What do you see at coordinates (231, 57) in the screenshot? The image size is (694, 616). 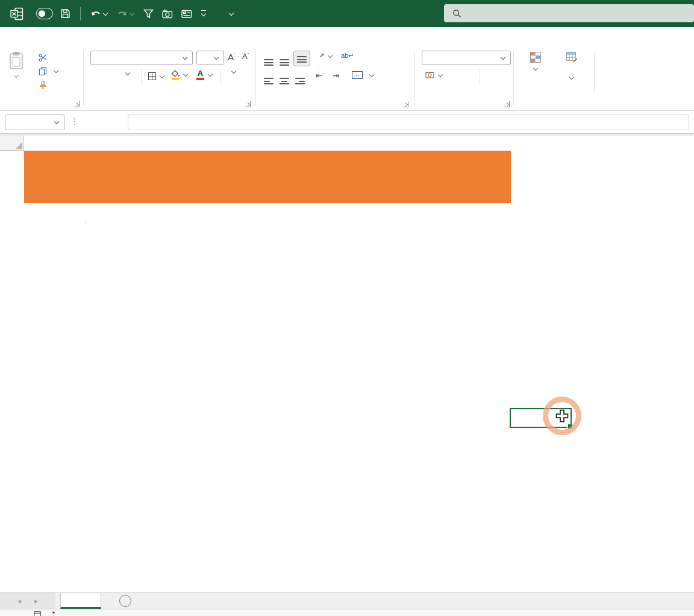 I see `grow-font-button: Aˆ` at bounding box center [231, 57].